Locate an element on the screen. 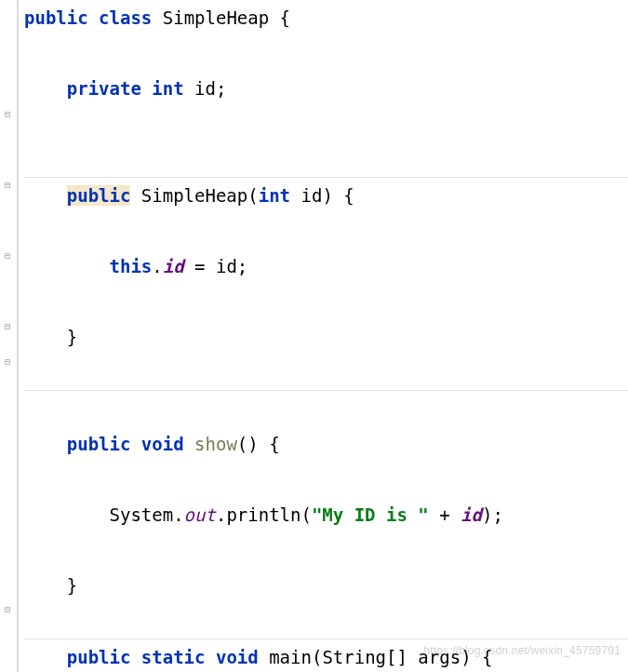 The image size is (628, 672). string-literal: "My ID is " is located at coordinates (370, 515).